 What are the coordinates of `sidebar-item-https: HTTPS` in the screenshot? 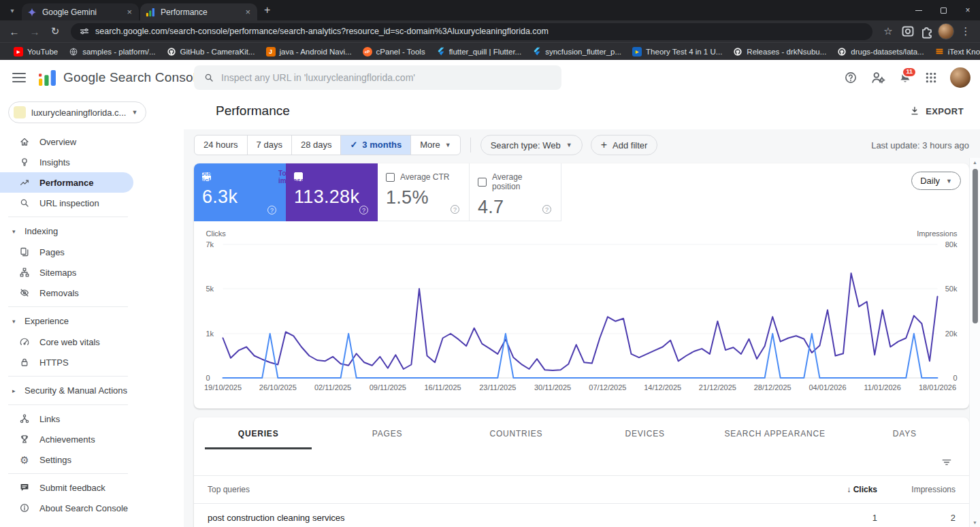 It's located at (92, 362).